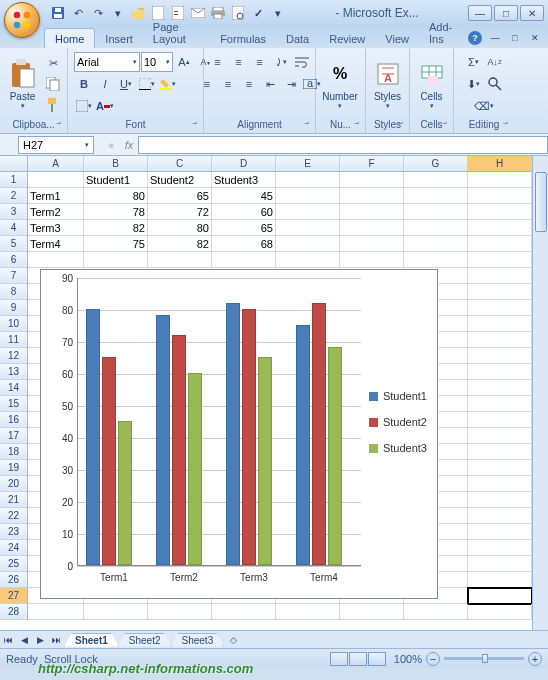 This screenshot has height=680, width=548. What do you see at coordinates (14, 212) in the screenshot?
I see `row-header: 3` at bounding box center [14, 212].